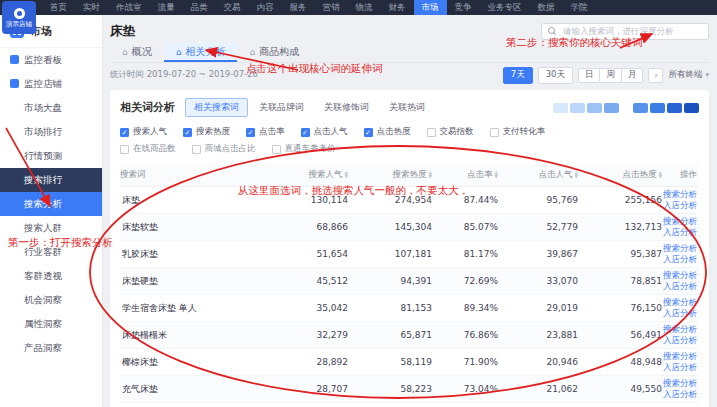 The height and width of the screenshot is (407, 717). I want to click on sidebar-item-8: 搜索人群, so click(51, 228).